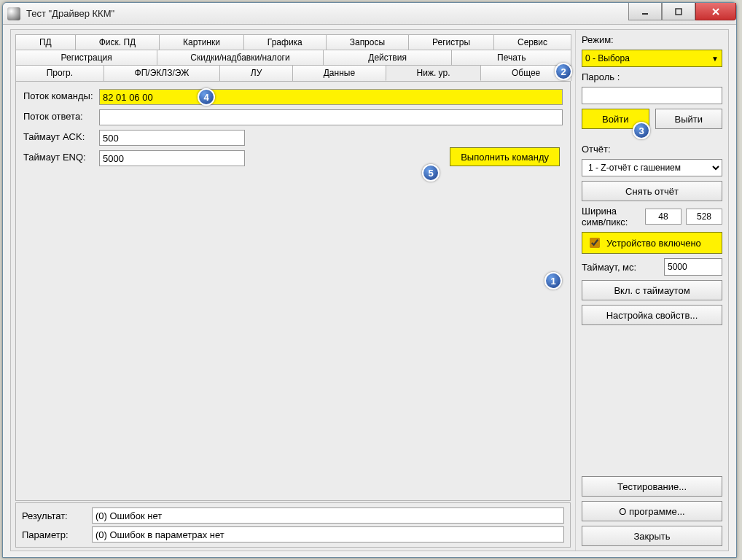  Describe the element at coordinates (652, 267) in the screenshot. I see `timeout-row: Таймаут, мс:` at that location.